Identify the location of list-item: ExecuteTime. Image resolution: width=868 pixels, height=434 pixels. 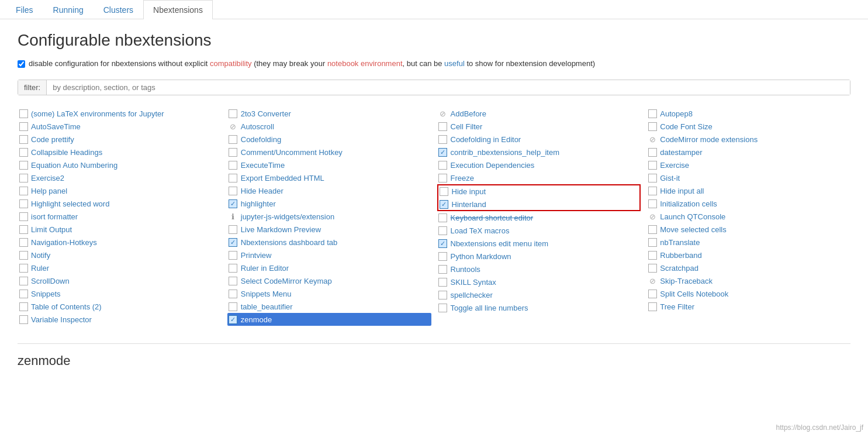
(330, 165).